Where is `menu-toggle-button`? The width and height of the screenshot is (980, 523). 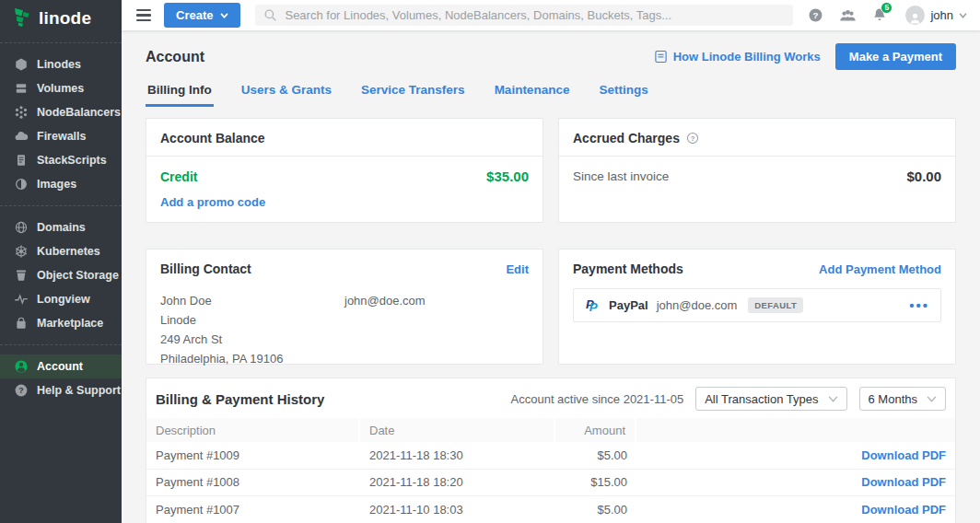
menu-toggle-button is located at coordinates (144, 16).